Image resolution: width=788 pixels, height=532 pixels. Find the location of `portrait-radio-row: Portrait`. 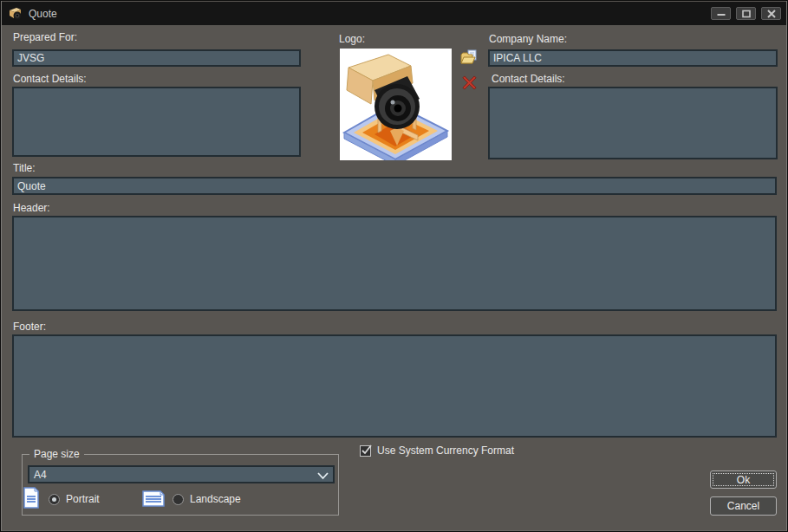

portrait-radio-row: Portrait is located at coordinates (75, 499).